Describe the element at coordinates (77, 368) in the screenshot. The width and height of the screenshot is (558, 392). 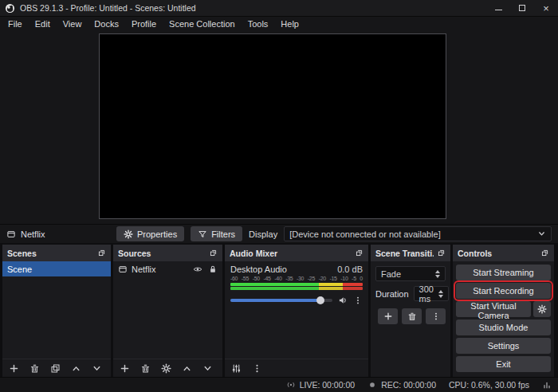
I see `move-scene-up-button` at that location.